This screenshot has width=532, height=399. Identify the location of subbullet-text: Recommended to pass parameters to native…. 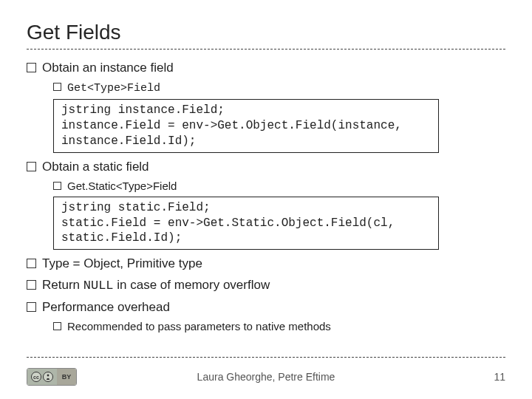
(200, 327).